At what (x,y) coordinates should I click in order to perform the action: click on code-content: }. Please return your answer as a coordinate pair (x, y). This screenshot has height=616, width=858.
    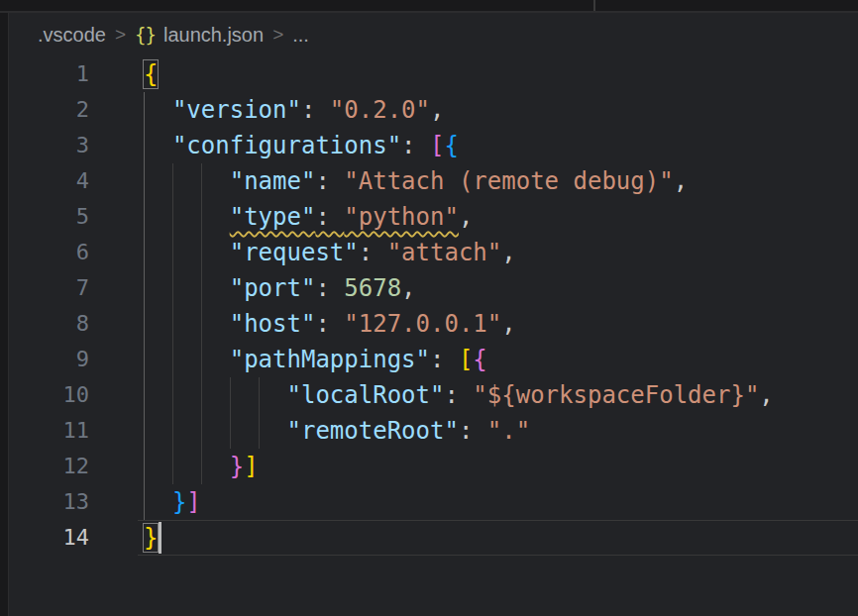
    Looking at the image, I should click on (501, 538).